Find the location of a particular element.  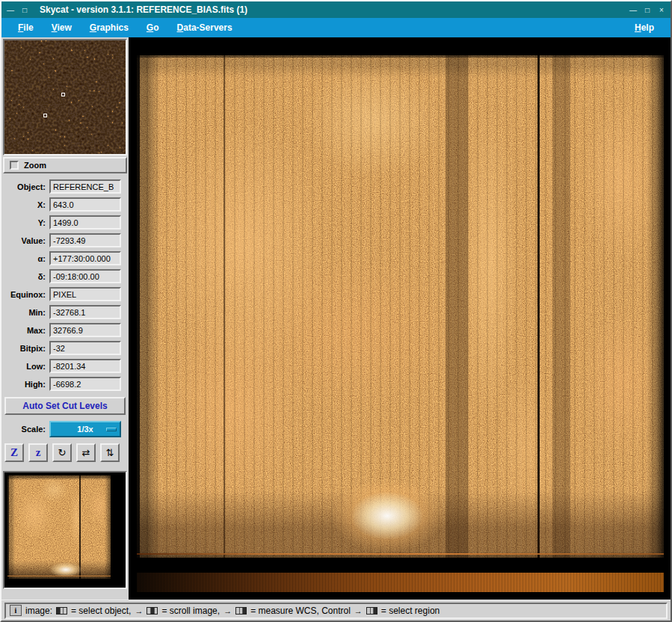

info-row-x: X: is located at coordinates (65, 205).